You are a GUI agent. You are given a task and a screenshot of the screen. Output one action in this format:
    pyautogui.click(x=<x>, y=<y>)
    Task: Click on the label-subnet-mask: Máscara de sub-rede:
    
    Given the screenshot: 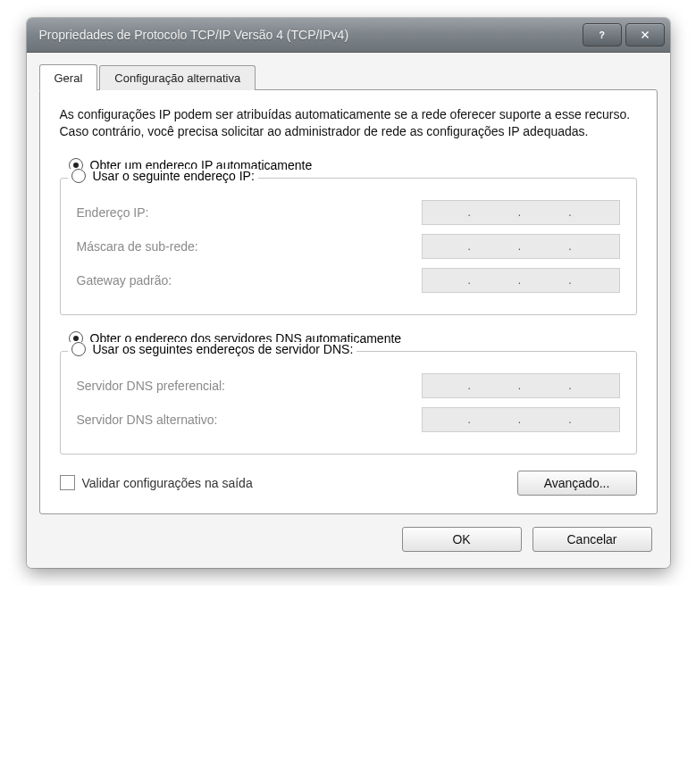 What is the action you would take?
    pyautogui.click(x=138, y=246)
    